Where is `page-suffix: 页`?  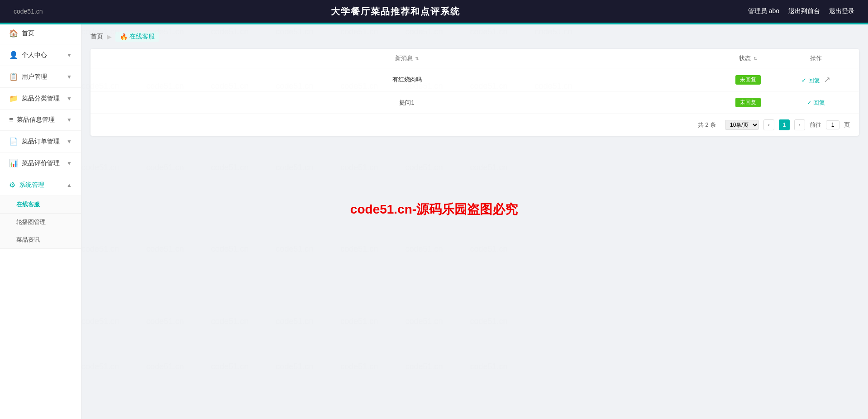
page-suffix: 页 is located at coordinates (847, 125).